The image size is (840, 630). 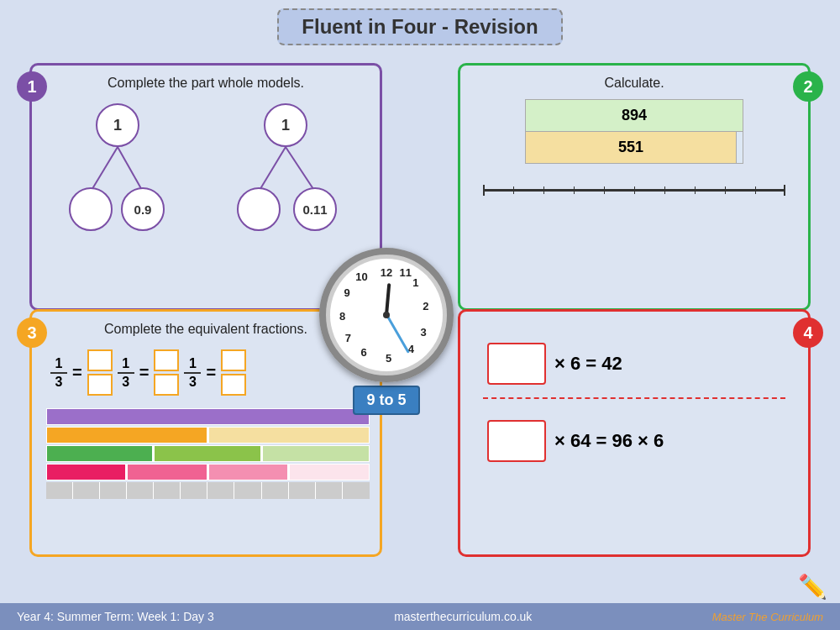 What do you see at coordinates (588, 364) in the screenshot?
I see `equation-1-text: × 6 = 42` at bounding box center [588, 364].